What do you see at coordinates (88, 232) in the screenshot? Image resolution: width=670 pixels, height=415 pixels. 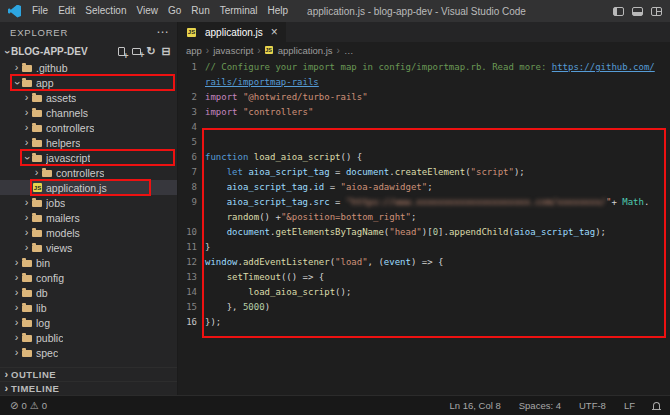 I see `tree-item-models: ›models` at bounding box center [88, 232].